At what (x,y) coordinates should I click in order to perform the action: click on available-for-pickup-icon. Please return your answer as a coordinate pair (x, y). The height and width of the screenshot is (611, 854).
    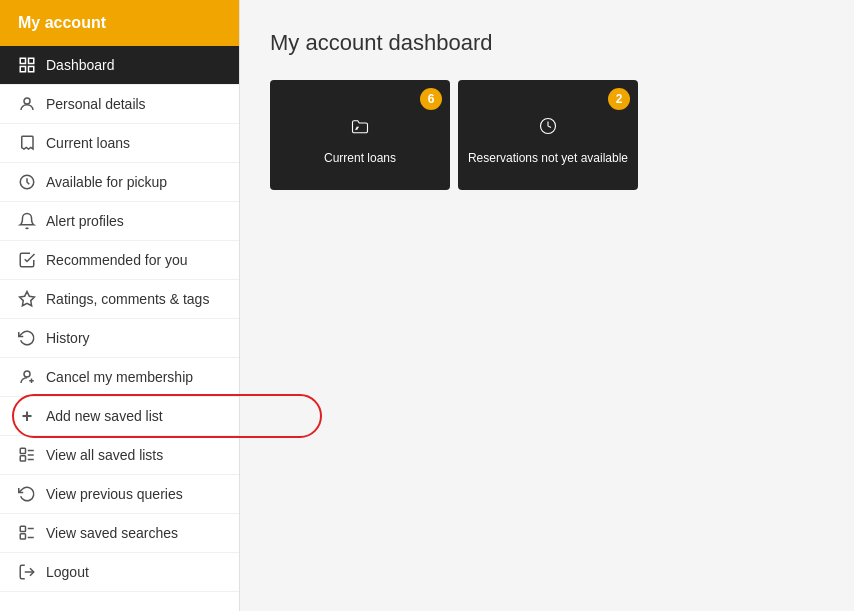
    Looking at the image, I should click on (27, 182).